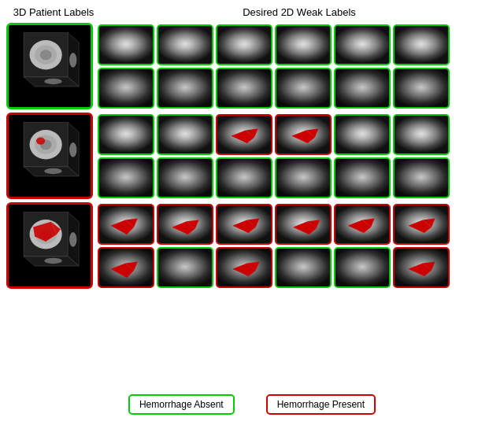  Describe the element at coordinates (252, 13) in the screenshot. I see `header-row: 3D Patient Labels Desired 2D Weak Labels` at that location.